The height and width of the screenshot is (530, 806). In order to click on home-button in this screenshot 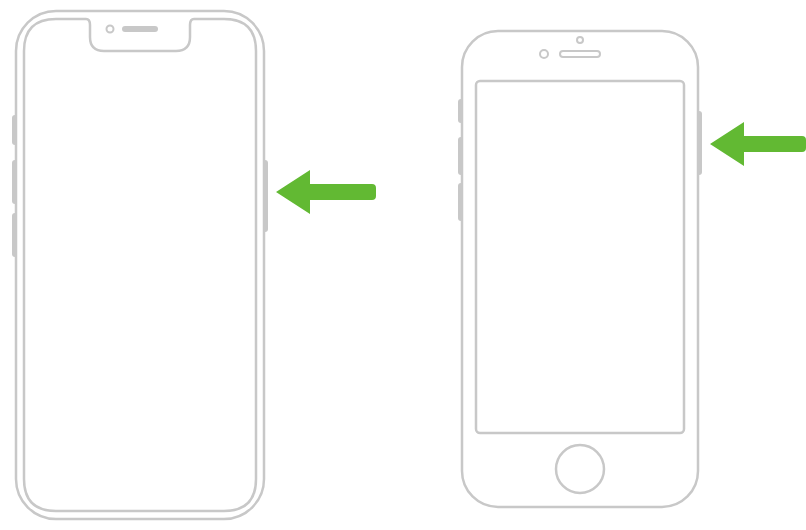, I will do `click(580, 469)`.